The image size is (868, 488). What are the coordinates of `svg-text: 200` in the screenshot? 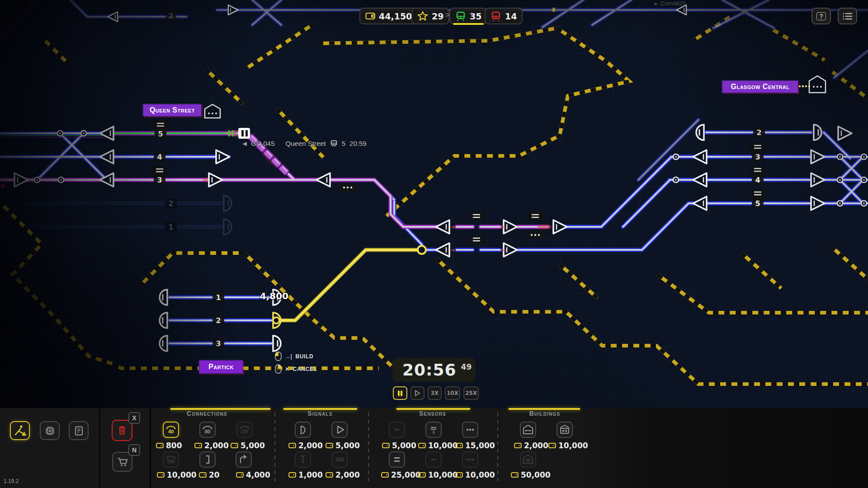 It's located at (171, 462).